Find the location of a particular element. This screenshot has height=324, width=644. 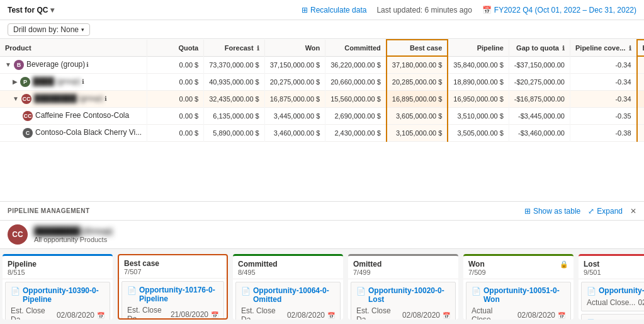

kanban-col-count: 9/501 is located at coordinates (614, 272).